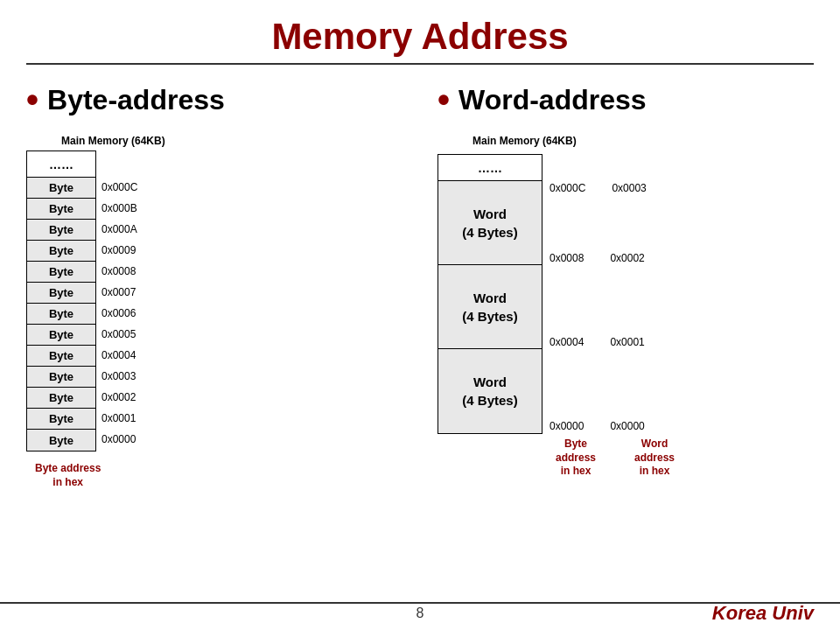 The height and width of the screenshot is (630, 840). Describe the element at coordinates (119, 229) in the screenshot. I see `byte-addr-2: 0x000A` at that location.